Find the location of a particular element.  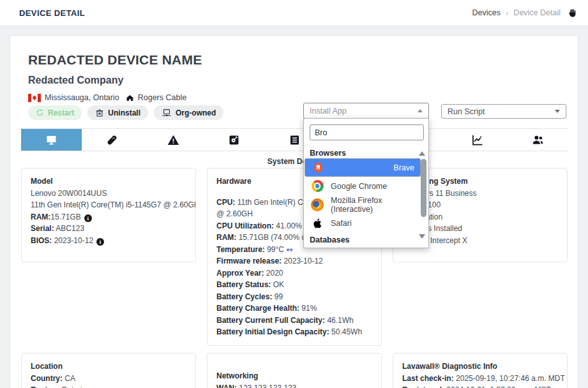

chevron-up-icon is located at coordinates (420, 111).